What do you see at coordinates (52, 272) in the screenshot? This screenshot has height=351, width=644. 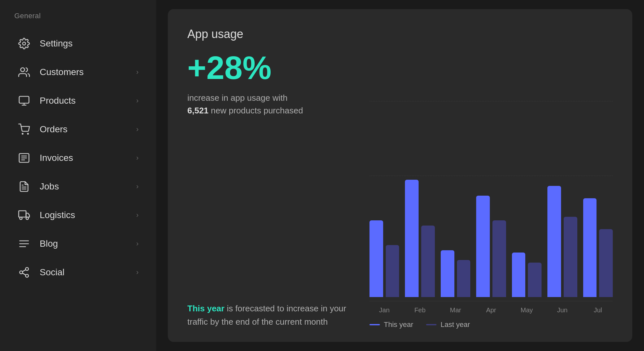 I see `sidebar-item-label-social: Social` at bounding box center [52, 272].